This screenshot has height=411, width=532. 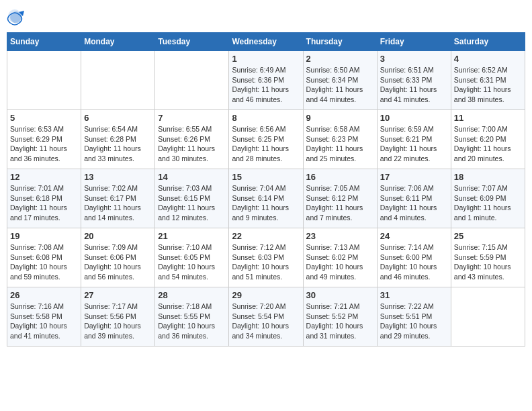 I want to click on calendar-cell: 14Sunrise: 7:03 AM Sunset: 6:15 PM Dayli…, so click(x=192, y=199).